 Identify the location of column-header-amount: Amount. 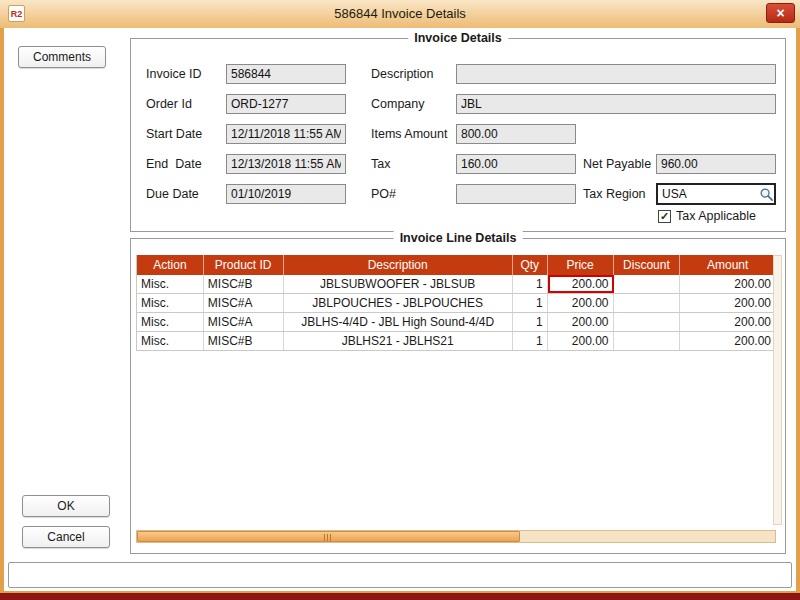
(728, 265).